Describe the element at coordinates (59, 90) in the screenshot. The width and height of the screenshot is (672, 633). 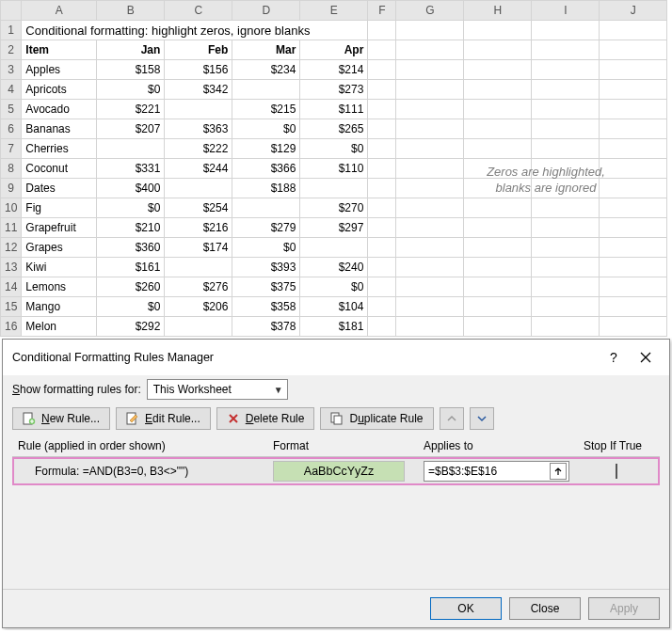
I see `cell: Apricots` at that location.